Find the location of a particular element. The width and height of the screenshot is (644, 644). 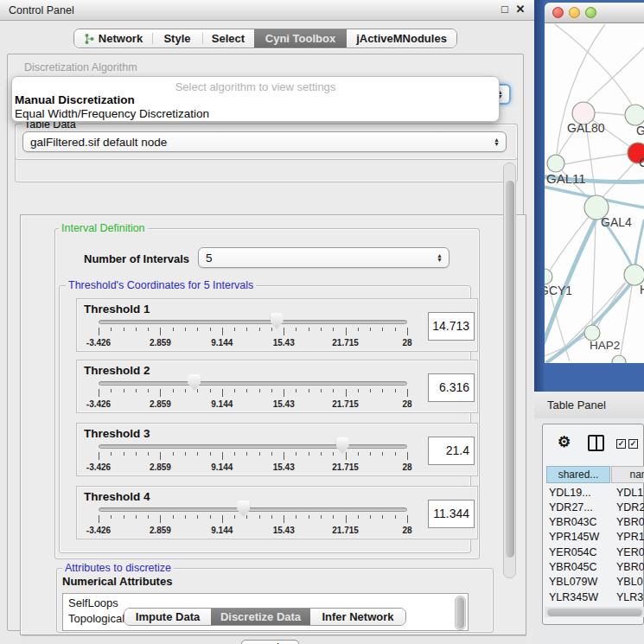

mac-zoom-icon is located at coordinates (591, 12).